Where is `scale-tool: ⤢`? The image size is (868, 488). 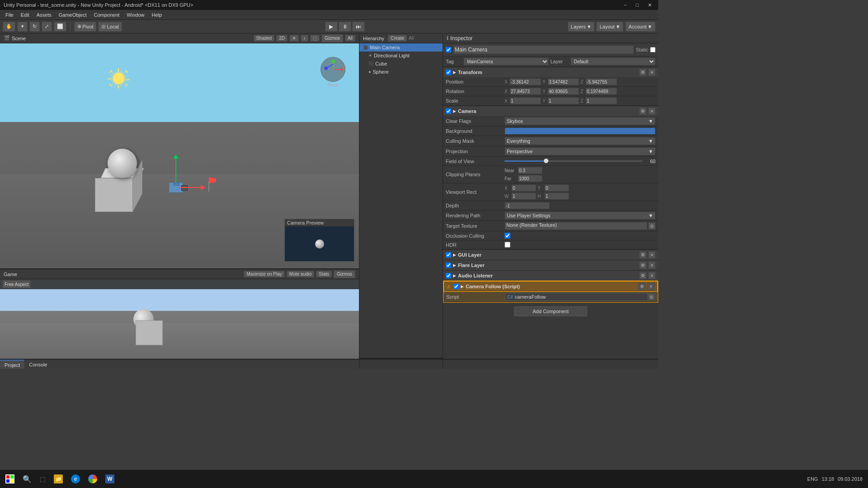
scale-tool: ⤢ is located at coordinates (47, 27).